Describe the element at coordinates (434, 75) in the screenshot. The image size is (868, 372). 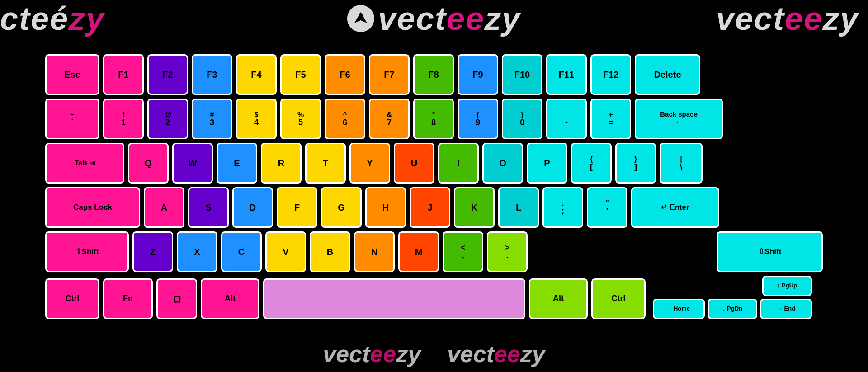
I see `fn-row: Esc F1 F2 F3 F4 F5 F6 F7 F8 F9 F10 F11 F…` at that location.